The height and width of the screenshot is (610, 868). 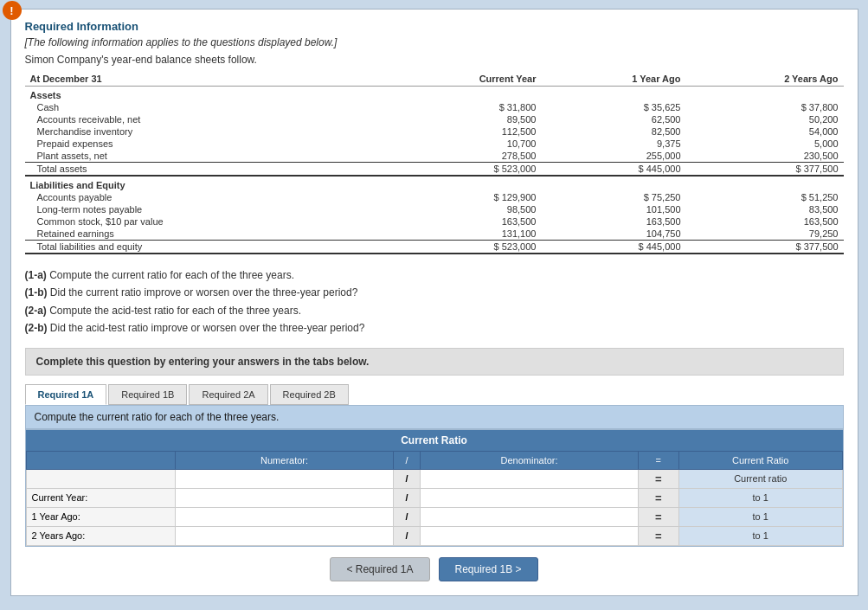 What do you see at coordinates (434, 536) in the screenshot?
I see `ratio-row-2yr-ago: 2 Years Ago: / = to 1` at bounding box center [434, 536].